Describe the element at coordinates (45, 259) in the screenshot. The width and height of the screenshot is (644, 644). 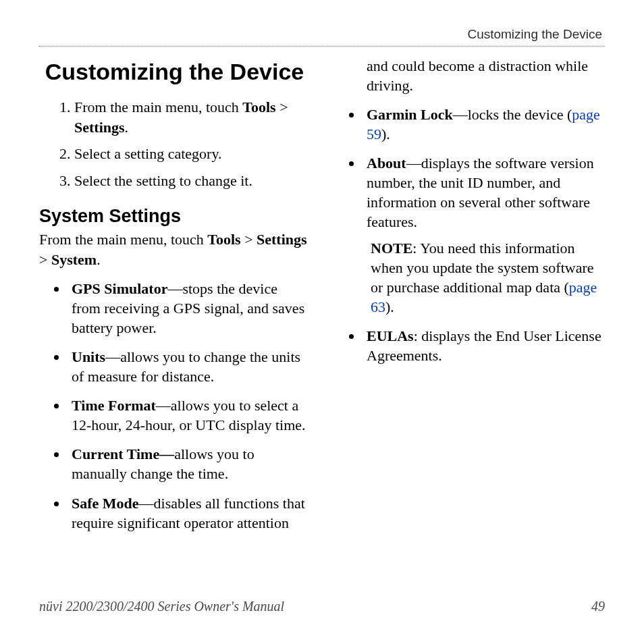
I see `intro-sep2: >` at that location.